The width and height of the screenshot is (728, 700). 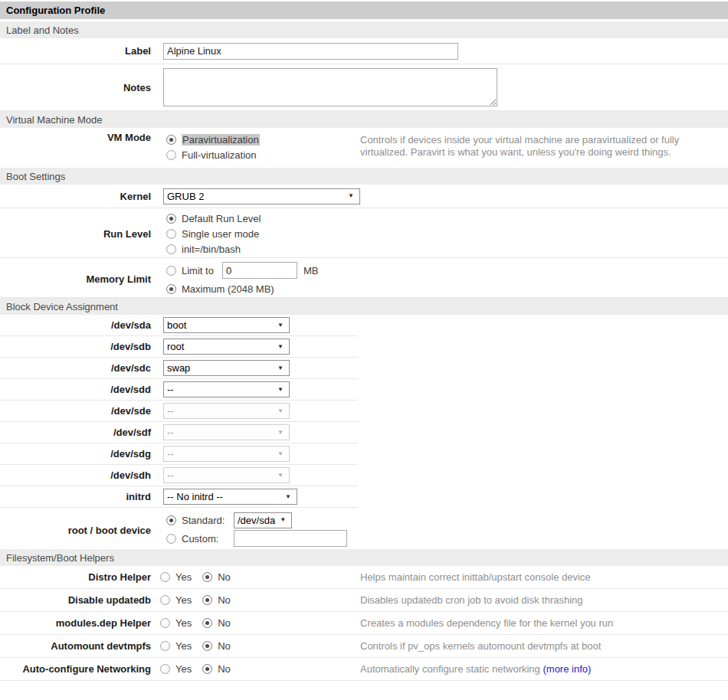 What do you see at coordinates (78, 600) in the screenshot?
I see `disable-updatedb-label: Disable updatedb` at bounding box center [78, 600].